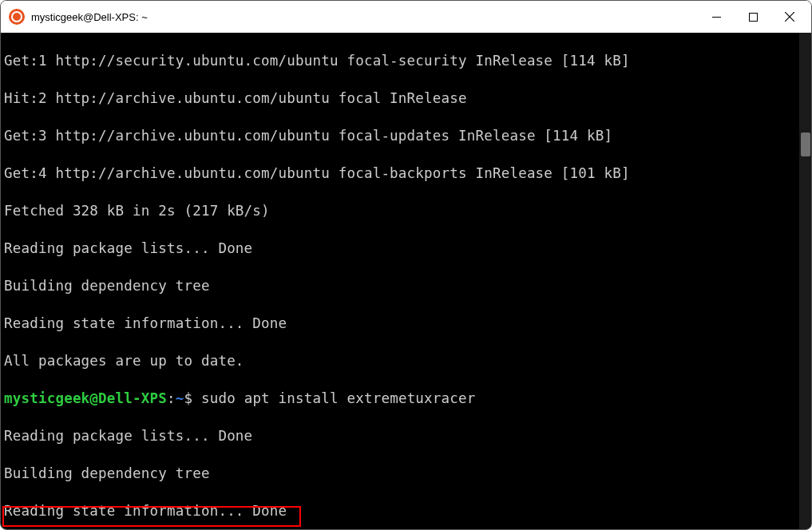 The height and width of the screenshot is (530, 812). What do you see at coordinates (339, 398) in the screenshot?
I see `typed-command: sudo apt install extremetuxracer` at bounding box center [339, 398].